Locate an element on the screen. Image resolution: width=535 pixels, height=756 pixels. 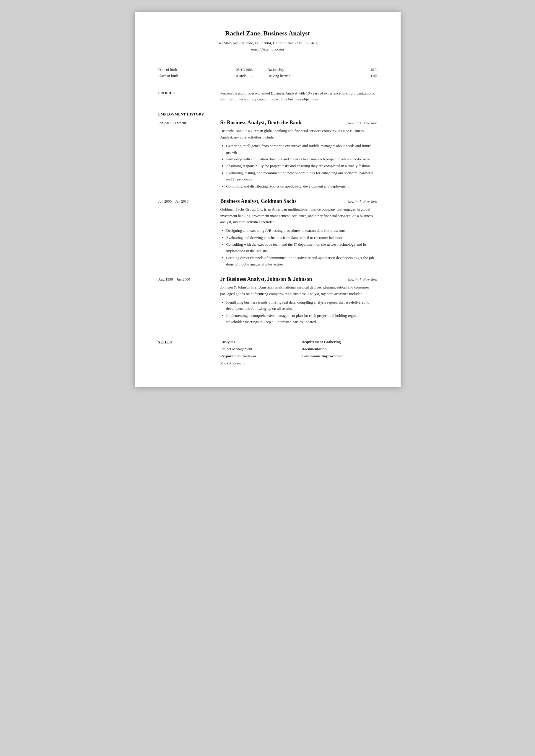
bullet-2-1: Designing and executing A/B testing proc… is located at coordinates (302, 230).